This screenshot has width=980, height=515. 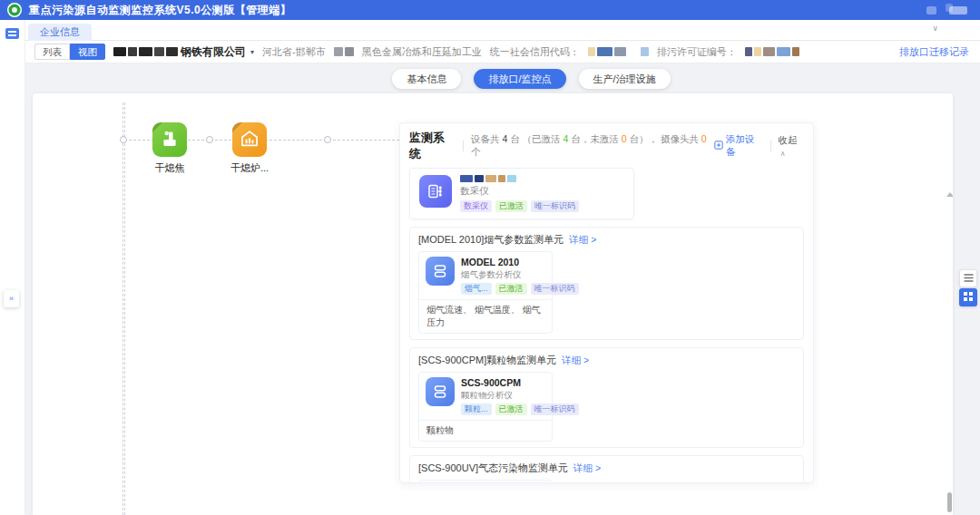 What do you see at coordinates (503, 53) in the screenshot?
I see `enterprise-toolbar: 列表 视图 钢铁有限公司 ▾ 河北省-邯郸市 黑色金属冶炼和压延加工业 统一社会…` at bounding box center [503, 53].